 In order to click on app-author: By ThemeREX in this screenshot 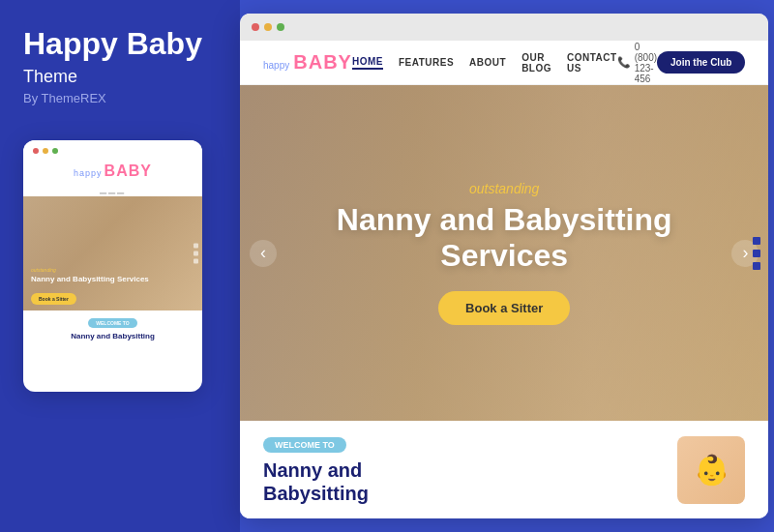, I will do `click(120, 99)`.